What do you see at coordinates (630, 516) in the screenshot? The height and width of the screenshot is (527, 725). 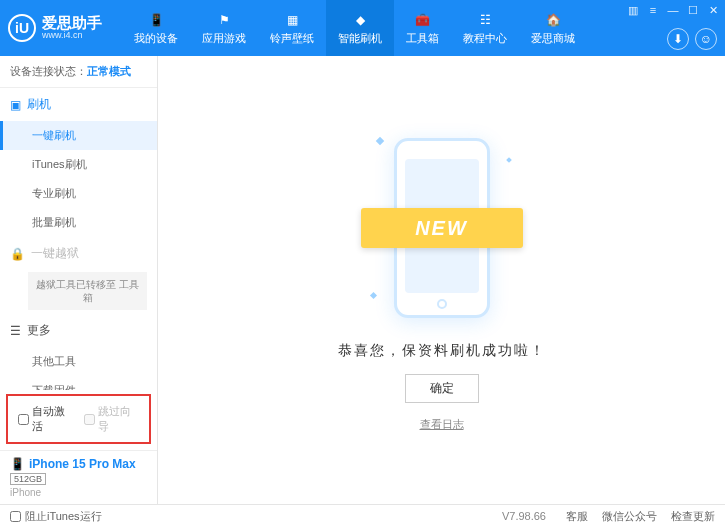 I see `footer-link-wechat: 微信公众号` at bounding box center [630, 516].